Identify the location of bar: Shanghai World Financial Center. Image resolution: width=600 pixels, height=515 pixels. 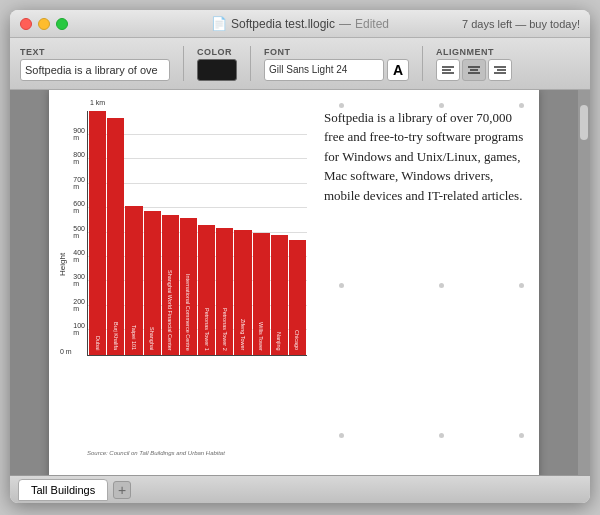
(170, 284).